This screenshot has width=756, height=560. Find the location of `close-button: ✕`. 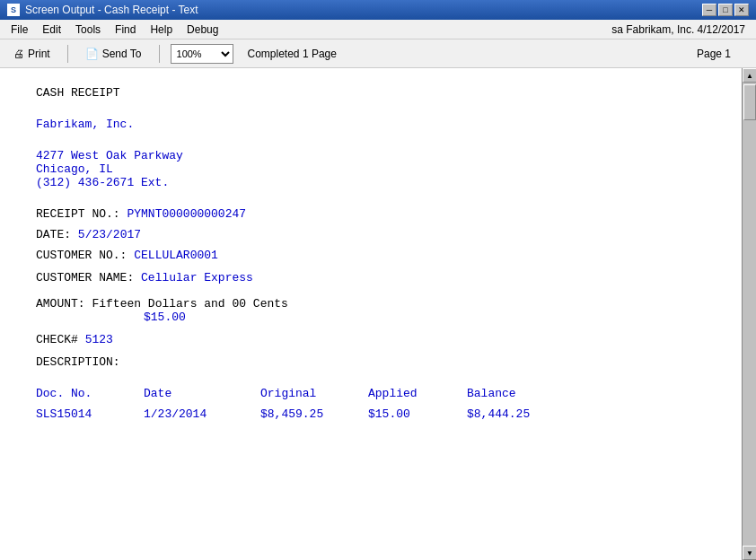

close-button: ✕ is located at coordinates (742, 10).